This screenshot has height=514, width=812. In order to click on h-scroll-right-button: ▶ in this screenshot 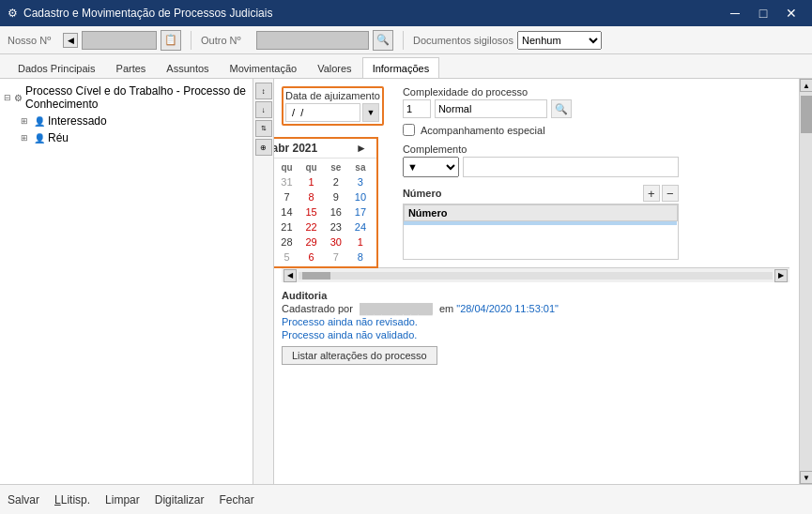, I will do `click(781, 276)`.